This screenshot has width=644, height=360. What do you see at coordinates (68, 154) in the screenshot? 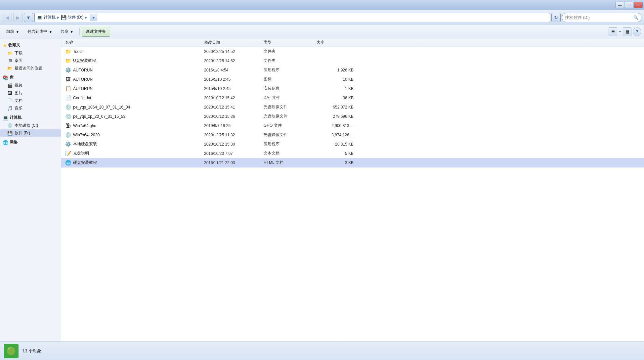
I see `file-icon: 📝` at bounding box center [68, 154].